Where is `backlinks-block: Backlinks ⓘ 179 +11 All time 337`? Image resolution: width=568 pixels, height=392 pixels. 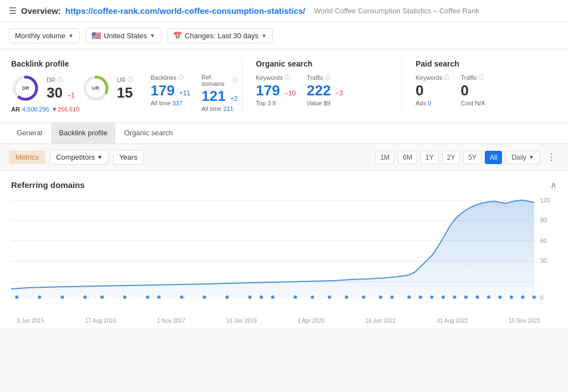
backlinks-block: Backlinks ⓘ 179 +11 All time 337 is located at coordinates (171, 90).